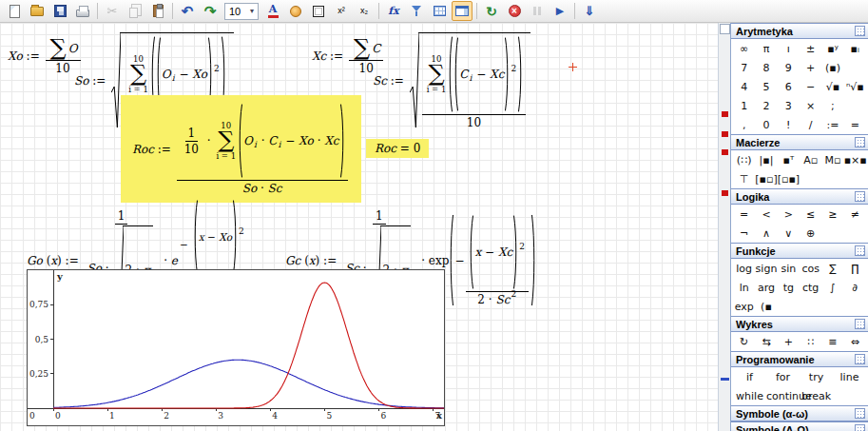 Image resolution: width=868 pixels, height=431 pixels. I want to click on palette-item: 6, so click(789, 88).